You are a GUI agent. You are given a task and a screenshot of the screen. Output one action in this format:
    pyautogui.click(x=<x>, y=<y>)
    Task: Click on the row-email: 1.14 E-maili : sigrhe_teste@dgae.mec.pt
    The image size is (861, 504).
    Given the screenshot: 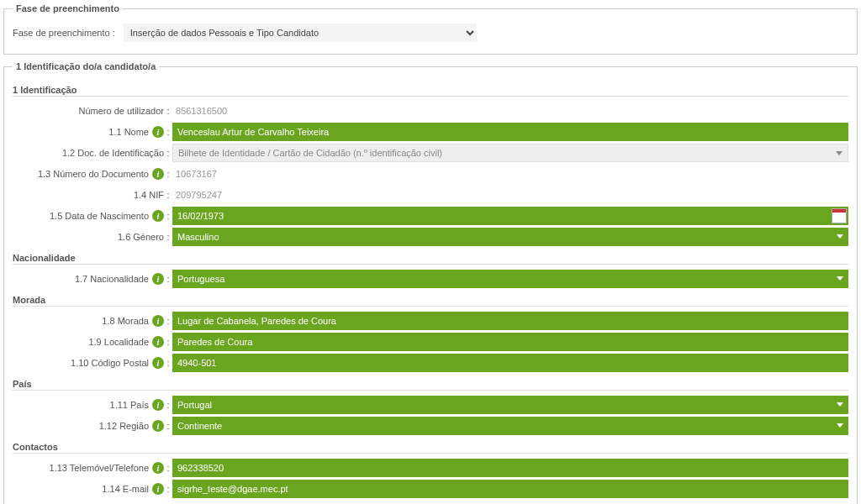 What is the action you would take?
    pyautogui.click(x=430, y=489)
    